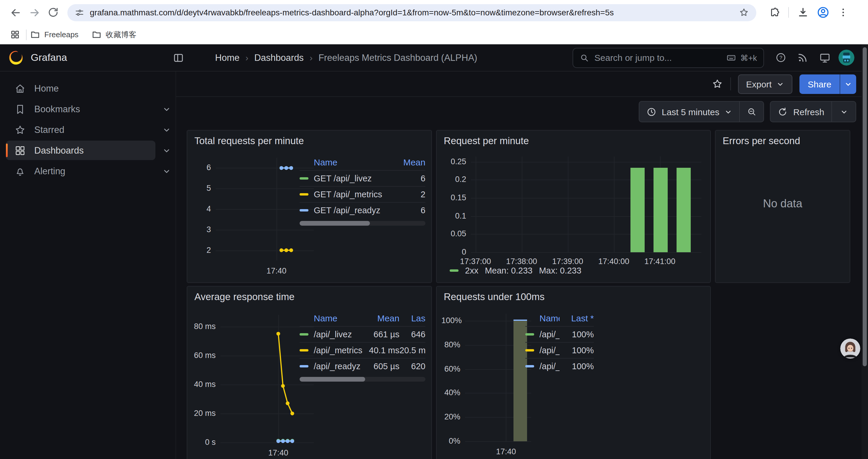 This screenshot has height=459, width=868. Describe the element at coordinates (179, 58) in the screenshot. I see `collapse-sidebar-icon` at that location.